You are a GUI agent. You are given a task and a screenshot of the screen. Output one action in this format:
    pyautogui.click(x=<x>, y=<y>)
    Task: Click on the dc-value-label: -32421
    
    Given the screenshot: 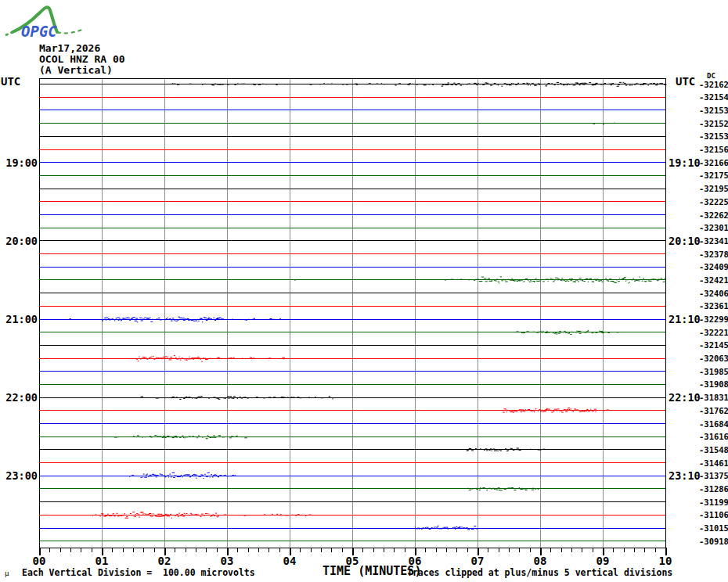 What is the action you would take?
    pyautogui.click(x=714, y=280)
    